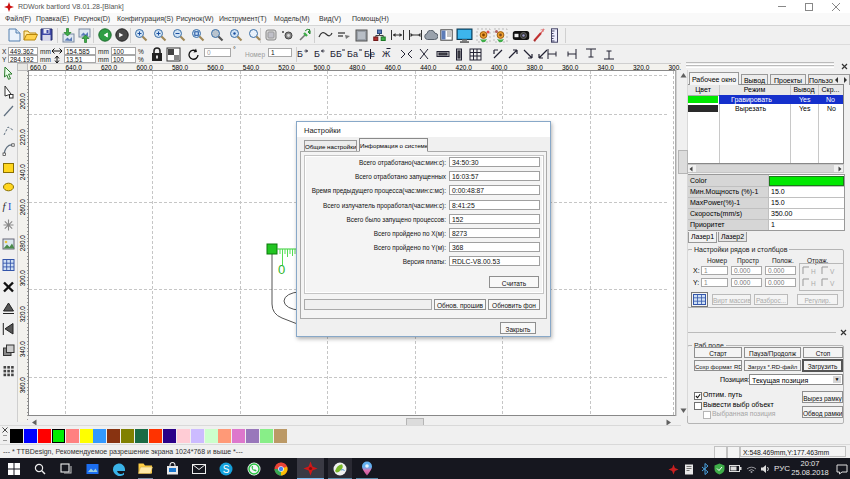 This screenshot has width=850, height=479. What do you see at coordinates (386, 54) in the screenshot?
I see `svg-text: Ж` at bounding box center [386, 54].